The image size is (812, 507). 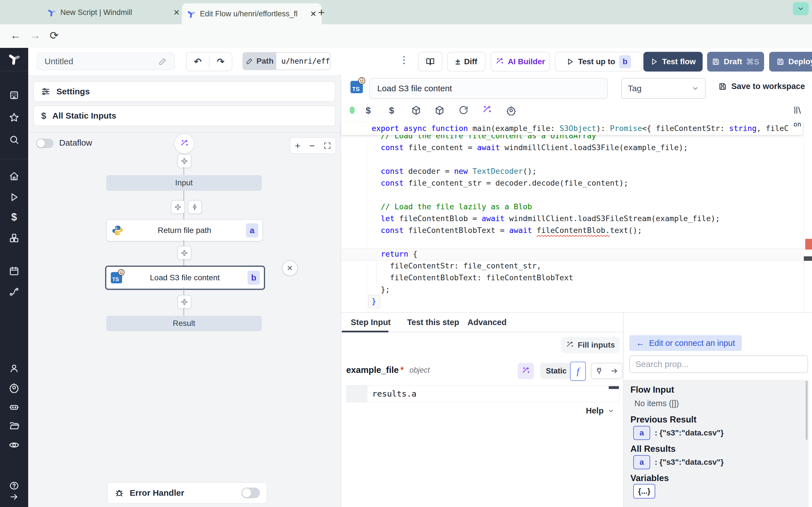 What do you see at coordinates (185, 230) in the screenshot?
I see `flow-node-step-a: Return file path a` at bounding box center [185, 230].